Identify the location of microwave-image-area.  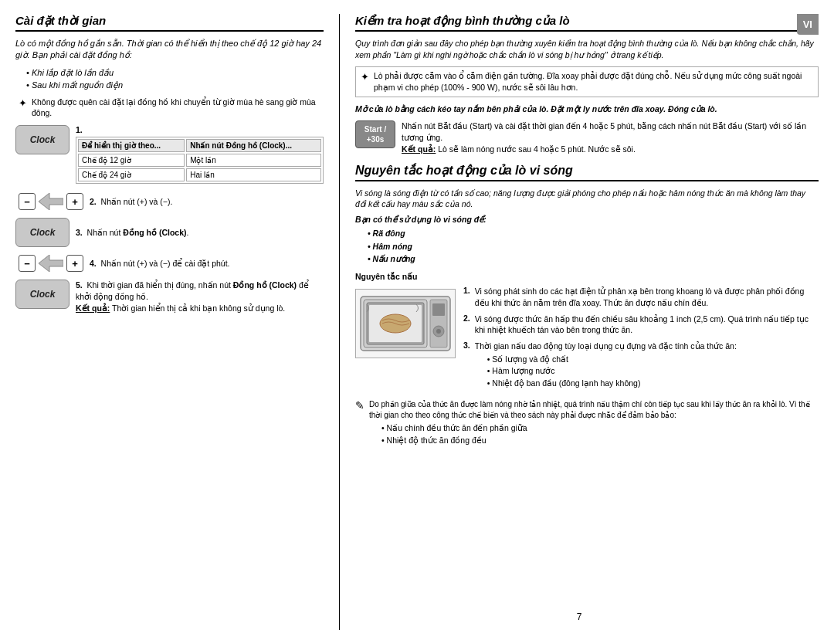
(405, 324).